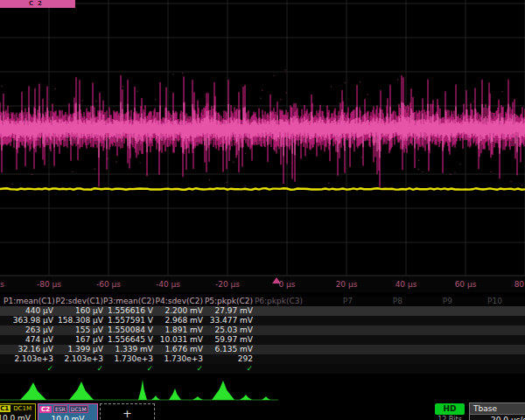  What do you see at coordinates (346, 284) in the screenshot?
I see `time-axis-label: 20 µs` at bounding box center [346, 284].